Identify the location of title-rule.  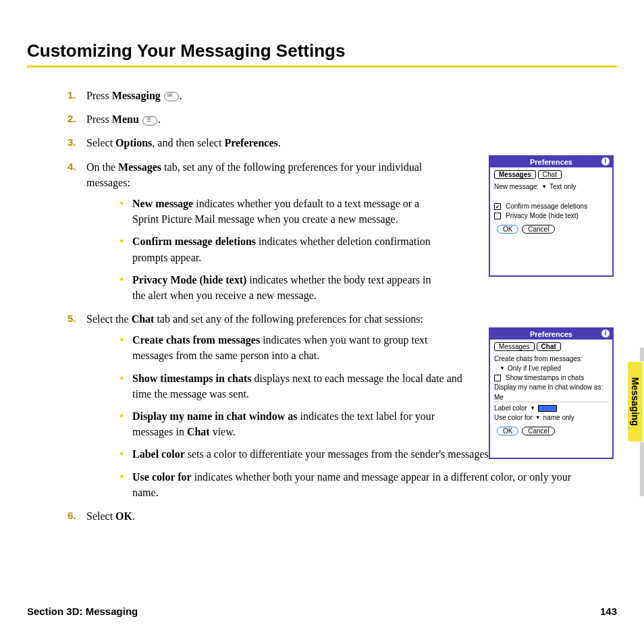
(322, 66).